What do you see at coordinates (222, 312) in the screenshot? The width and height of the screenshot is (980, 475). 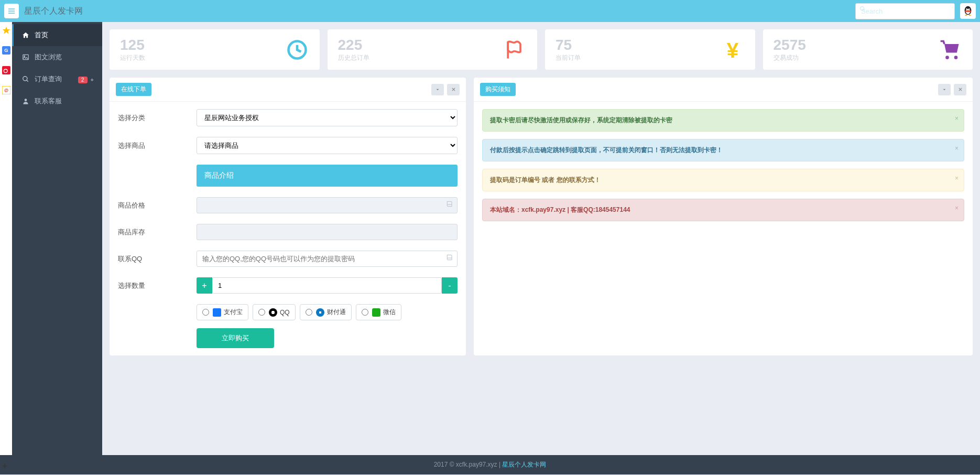 I see `pay-option-alipay: 支付宝` at bounding box center [222, 312].